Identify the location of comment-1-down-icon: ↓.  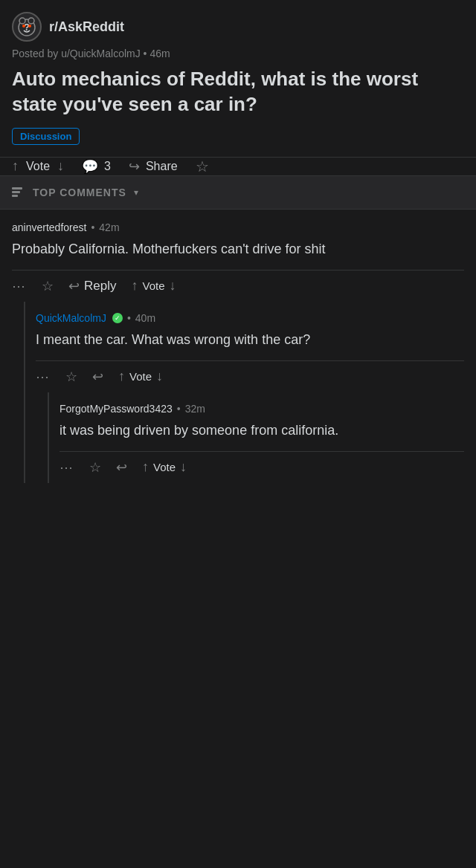
(173, 285).